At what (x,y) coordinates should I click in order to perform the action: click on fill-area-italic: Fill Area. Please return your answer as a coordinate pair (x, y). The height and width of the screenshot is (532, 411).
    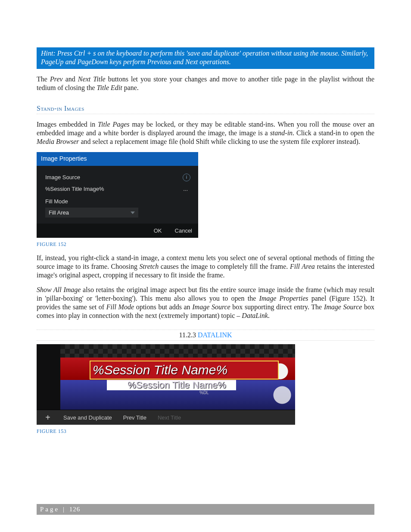
    Looking at the image, I should click on (302, 266).